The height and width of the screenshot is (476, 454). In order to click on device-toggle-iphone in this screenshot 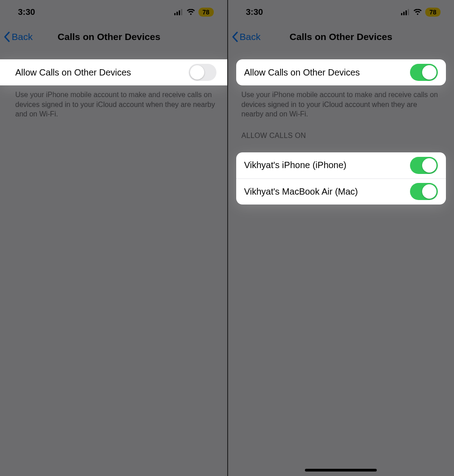, I will do `click(424, 165)`.